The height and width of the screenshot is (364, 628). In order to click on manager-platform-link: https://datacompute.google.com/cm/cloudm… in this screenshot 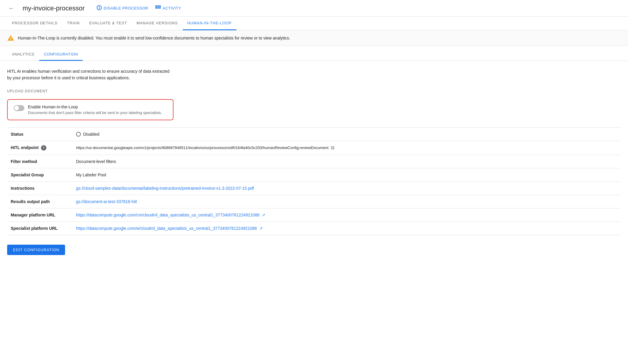, I will do `click(171, 215)`.